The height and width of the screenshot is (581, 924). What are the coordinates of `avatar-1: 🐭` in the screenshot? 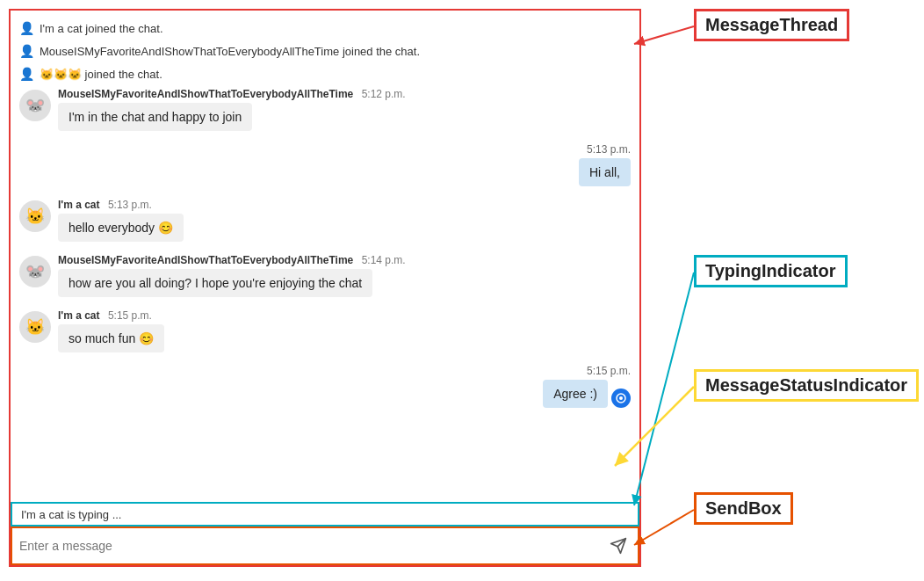 It's located at (35, 105).